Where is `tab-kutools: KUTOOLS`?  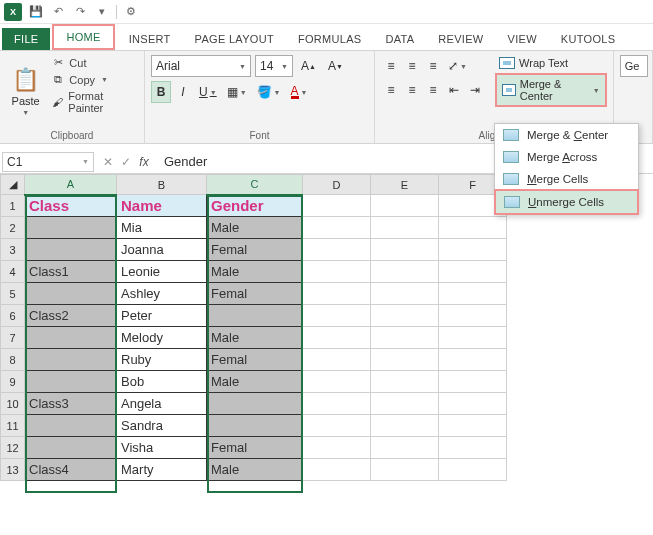
tab-kutools: KUTOOLS is located at coordinates (588, 39).